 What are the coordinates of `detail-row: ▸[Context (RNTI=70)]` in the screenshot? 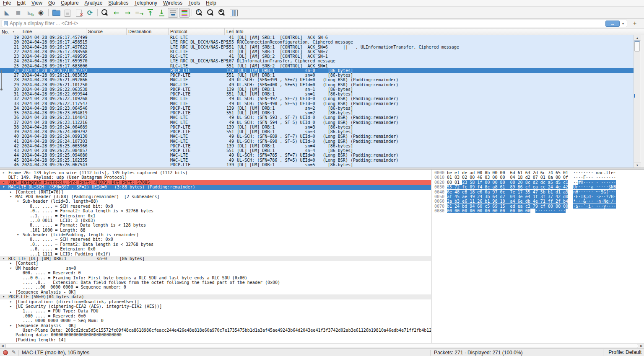 It's located at (216, 192).